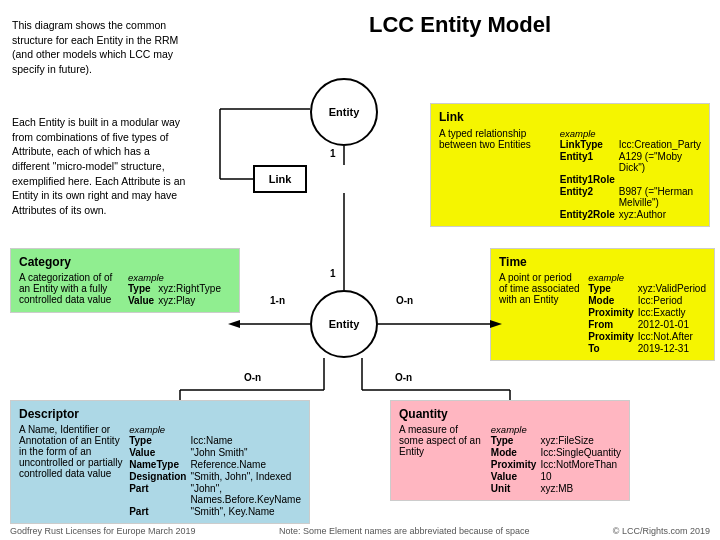  Describe the element at coordinates (647, 318) in the screenshot. I see `time-fields: Typexyz:ValidPeriod ModeIcc:Period Proxi…` at that location.